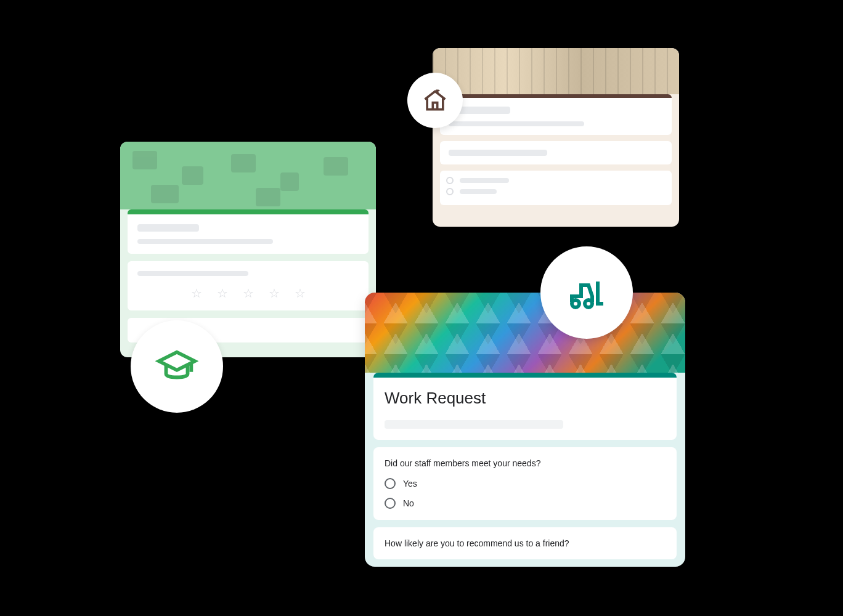  Describe the element at coordinates (177, 367) in the screenshot. I see `graduation-cap-icon` at that location.